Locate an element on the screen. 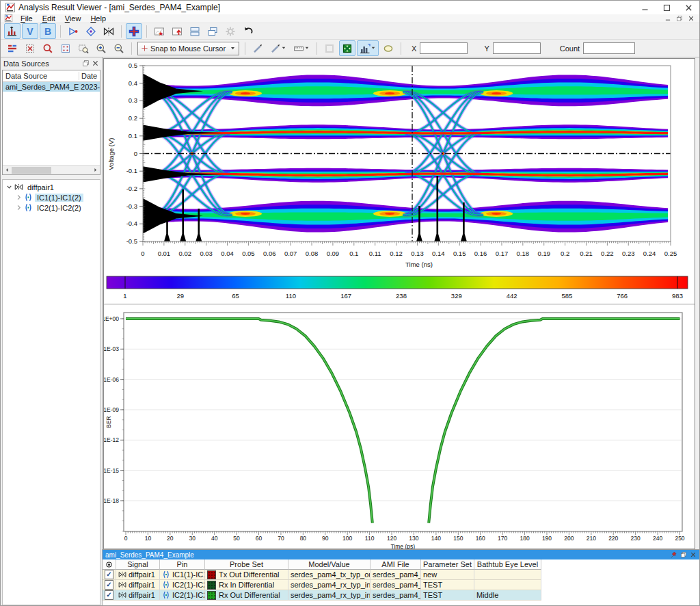  export-report-button is located at coordinates (177, 31).